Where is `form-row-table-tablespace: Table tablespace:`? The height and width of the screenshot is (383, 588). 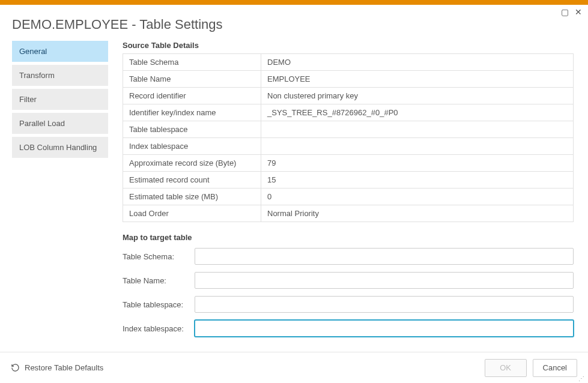 form-row-table-tablespace: Table tablespace: is located at coordinates (348, 304).